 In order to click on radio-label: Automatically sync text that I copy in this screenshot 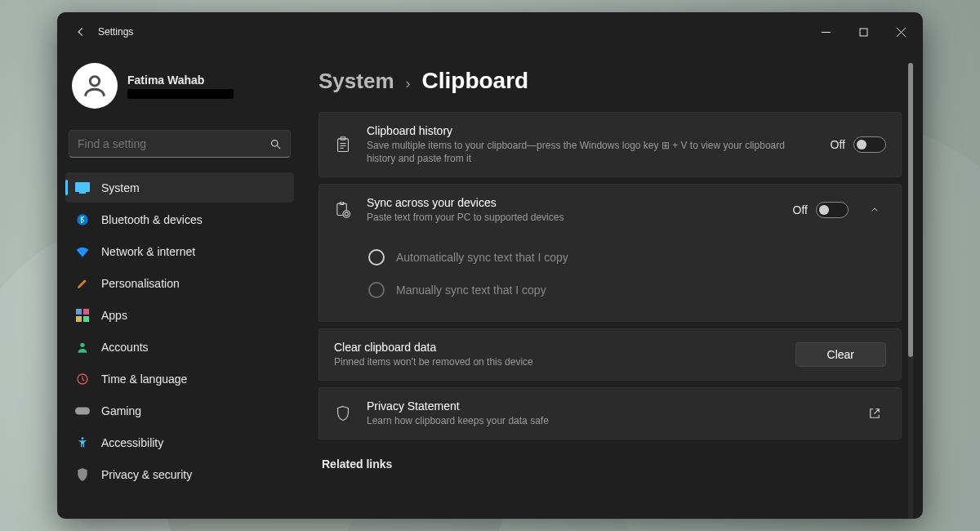, I will do `click(482, 257)`.